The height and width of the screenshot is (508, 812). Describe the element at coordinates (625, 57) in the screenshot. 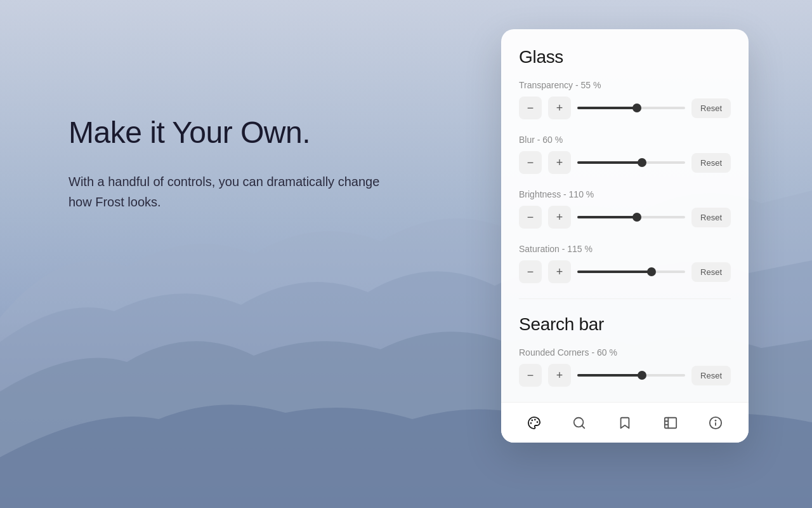

I see `glass-section-title: Glass` at that location.